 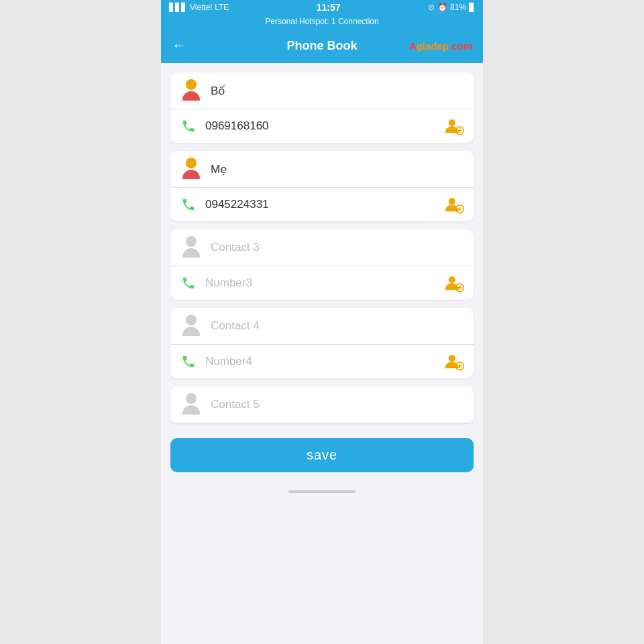 What do you see at coordinates (441, 46) in the screenshot?
I see `brand-label: Agiadep.com` at bounding box center [441, 46].